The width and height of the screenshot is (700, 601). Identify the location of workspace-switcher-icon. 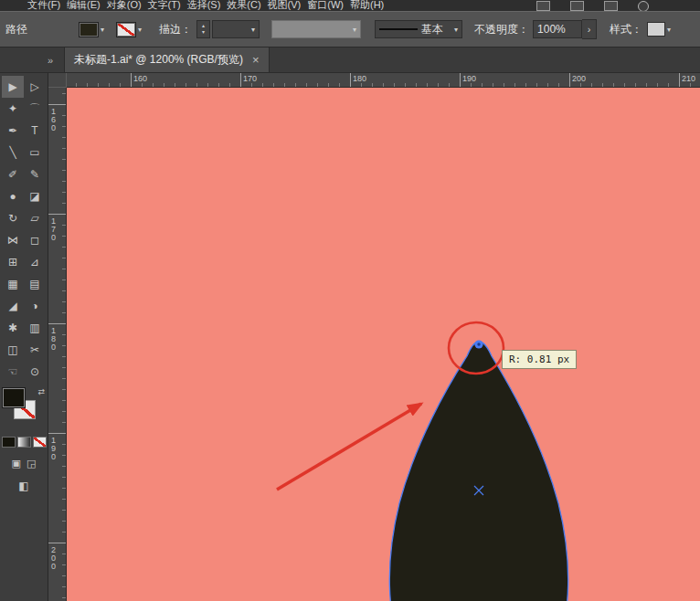
(578, 5).